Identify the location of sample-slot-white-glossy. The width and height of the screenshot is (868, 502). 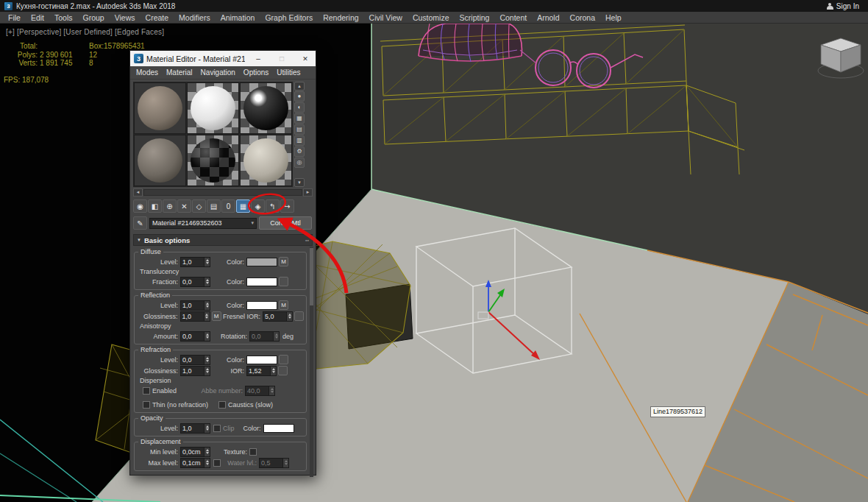
(213, 108).